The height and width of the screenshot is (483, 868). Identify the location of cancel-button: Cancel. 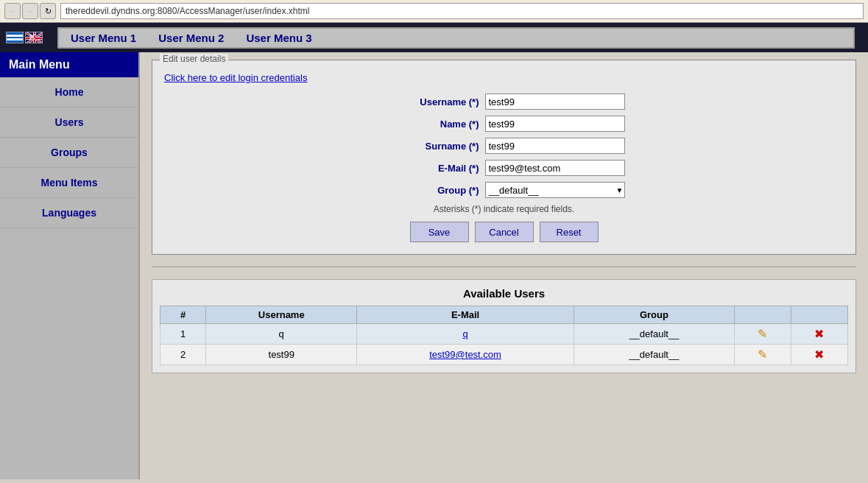
(504, 232).